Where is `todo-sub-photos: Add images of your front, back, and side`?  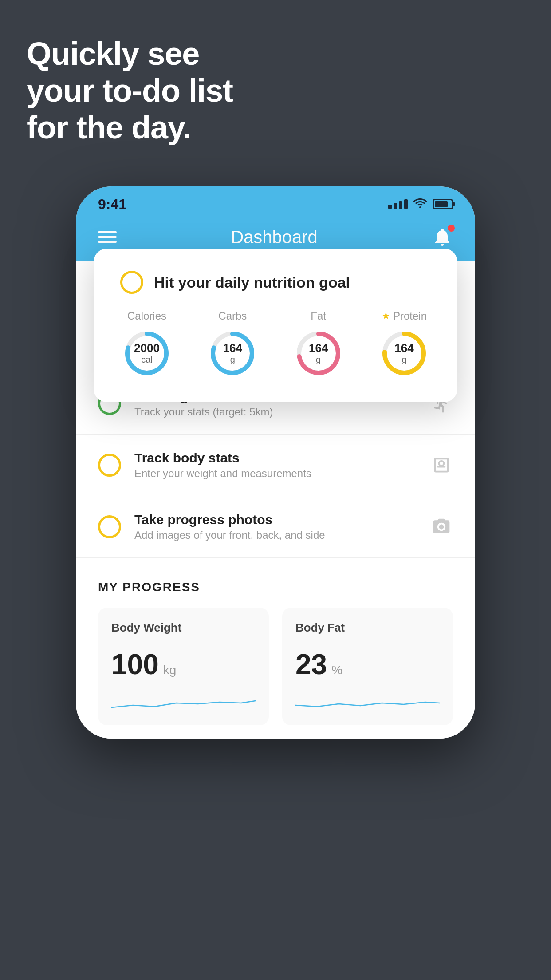 todo-sub-photos: Add images of your front, back, and side is located at coordinates (276, 535).